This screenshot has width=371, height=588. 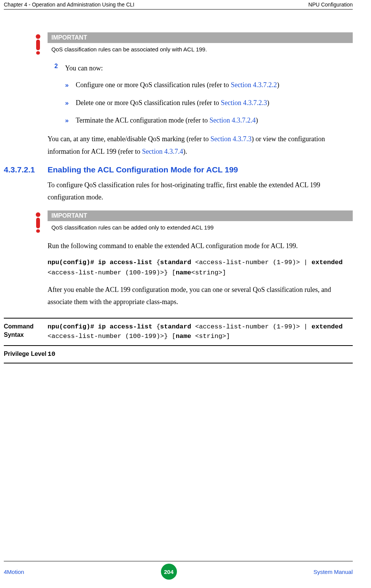 I want to click on header-right: NPU Configuration, so click(x=330, y=5).